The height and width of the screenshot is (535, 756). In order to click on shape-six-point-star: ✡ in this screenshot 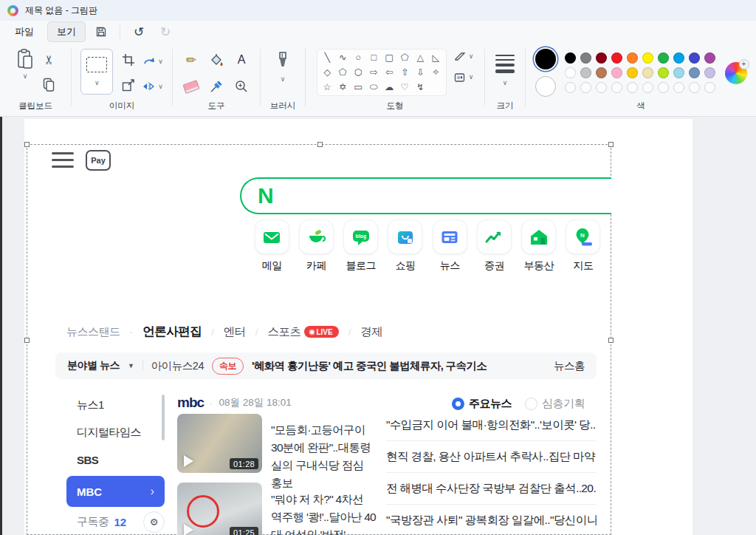, I will do `click(343, 87)`.